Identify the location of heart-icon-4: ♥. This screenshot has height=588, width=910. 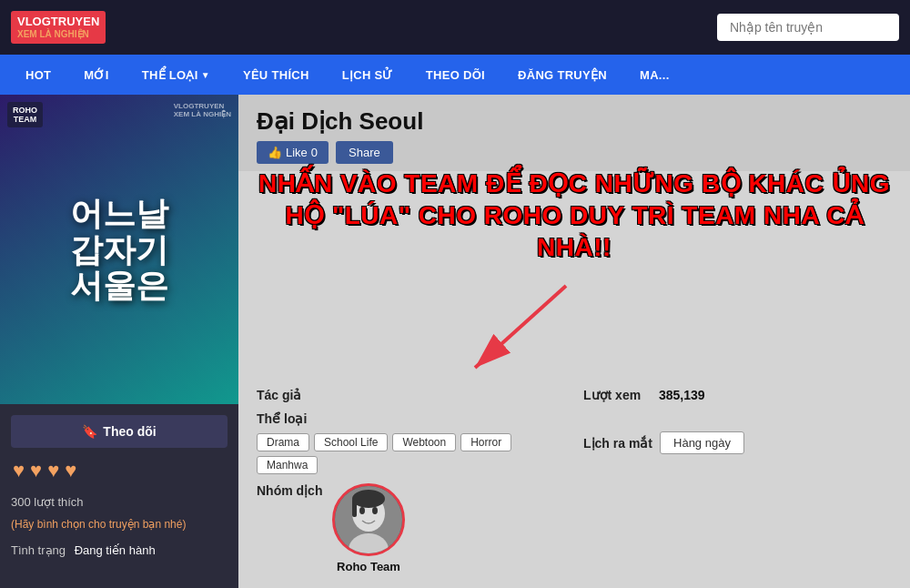
(71, 471).